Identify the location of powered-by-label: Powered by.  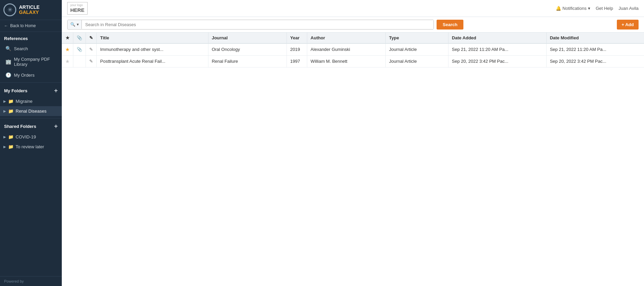
(14, 281).